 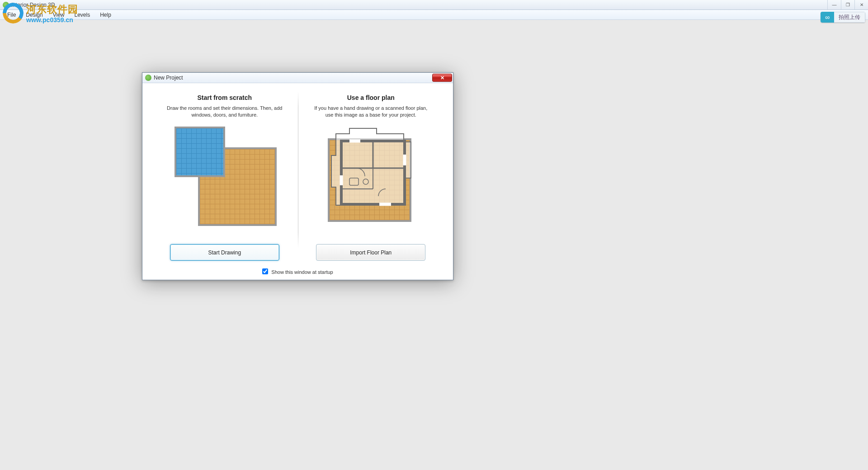 What do you see at coordinates (297, 78) in the screenshot?
I see `dialog-titlebar: New Project ✕` at bounding box center [297, 78].